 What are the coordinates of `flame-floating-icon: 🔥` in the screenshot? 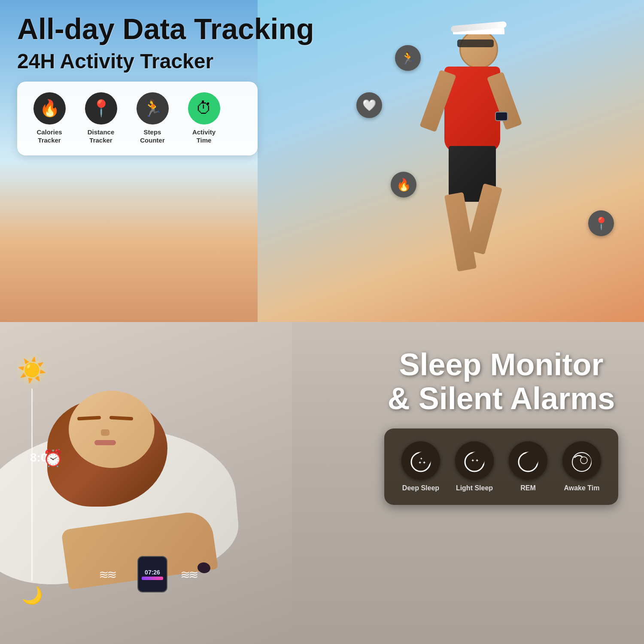 It's located at (404, 185).